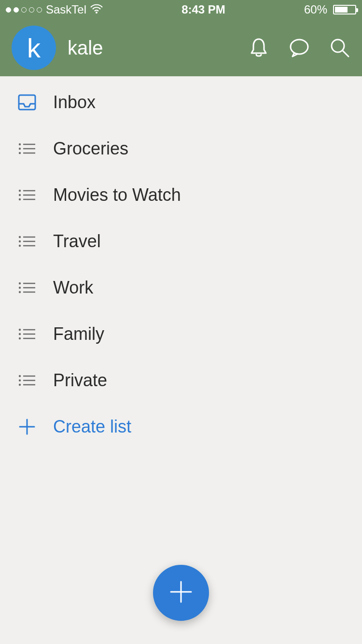 The width and height of the screenshot is (362, 644). What do you see at coordinates (117, 195) in the screenshot?
I see `list-item-label: Movies to Watch` at bounding box center [117, 195].